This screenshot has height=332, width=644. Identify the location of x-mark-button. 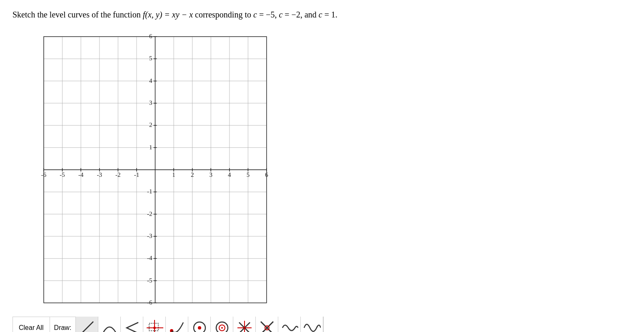
(267, 325).